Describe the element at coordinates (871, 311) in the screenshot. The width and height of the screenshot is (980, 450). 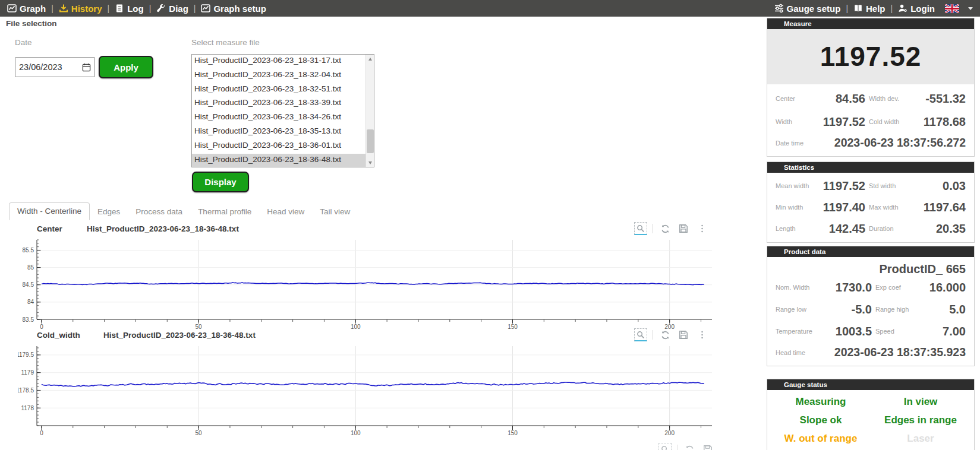
I see `product-rows: Nom. Width 1730.0 Exp coef 16.000 Range …` at that location.